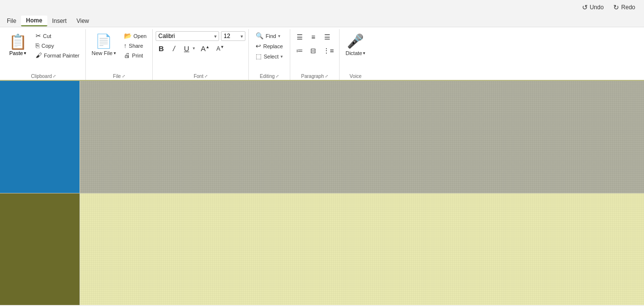 Image resolution: width=644 pixels, height=306 pixels. Describe the element at coordinates (269, 55) in the screenshot. I see `editing-group: 🔍 Find ▾ ↩ Replace ⬚ Select ▾ Editing ⤢` at that location.